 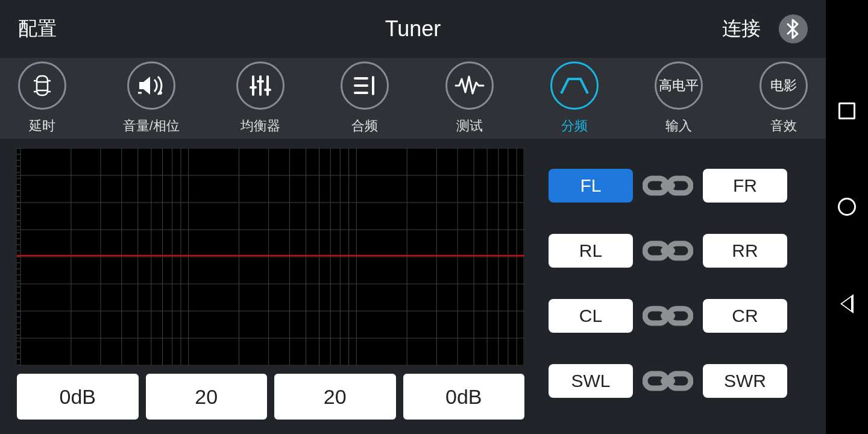 I want to click on recents-icon, so click(x=847, y=111).